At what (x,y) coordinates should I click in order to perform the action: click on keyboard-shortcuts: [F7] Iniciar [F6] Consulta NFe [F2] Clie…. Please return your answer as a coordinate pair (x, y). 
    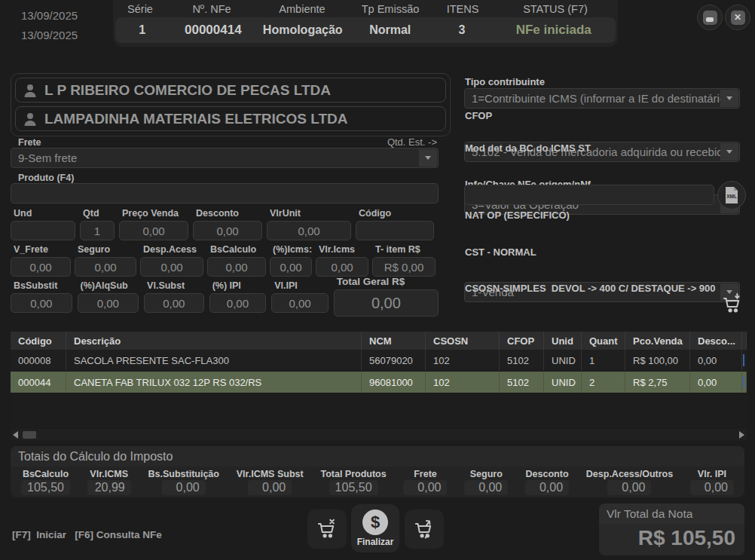
    Looking at the image, I should click on (87, 529).